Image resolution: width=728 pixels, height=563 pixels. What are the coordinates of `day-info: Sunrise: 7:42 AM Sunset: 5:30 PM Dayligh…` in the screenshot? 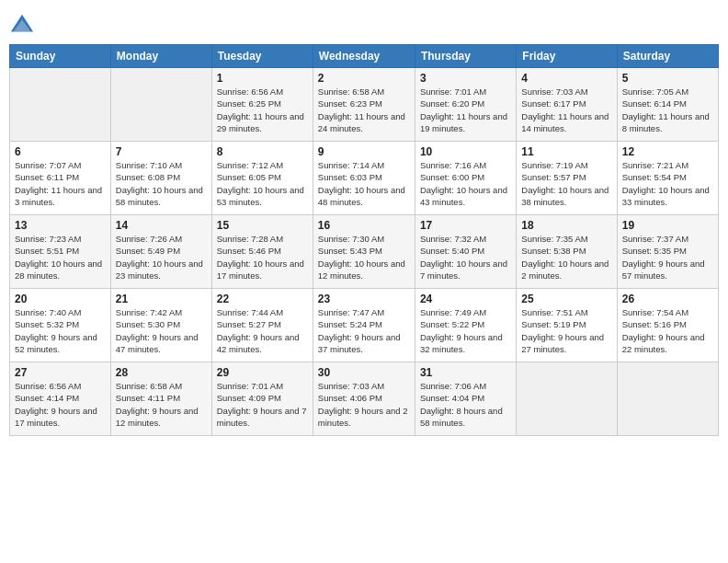 It's located at (162, 331).